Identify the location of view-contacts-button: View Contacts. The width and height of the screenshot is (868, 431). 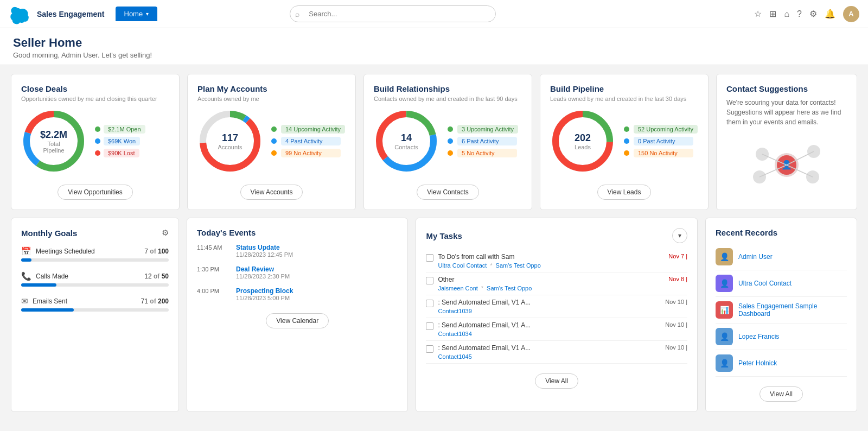
(448, 192).